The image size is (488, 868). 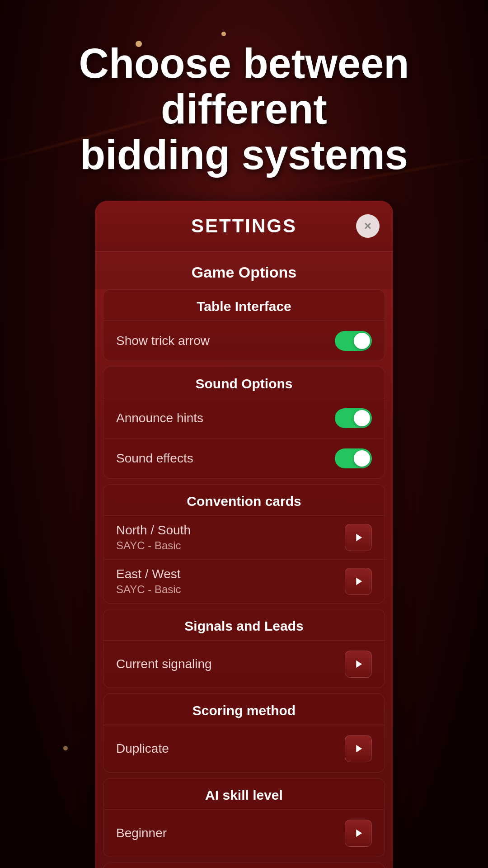 I want to click on show-trick-arrow-label: Show trick arrow, so click(x=163, y=341).